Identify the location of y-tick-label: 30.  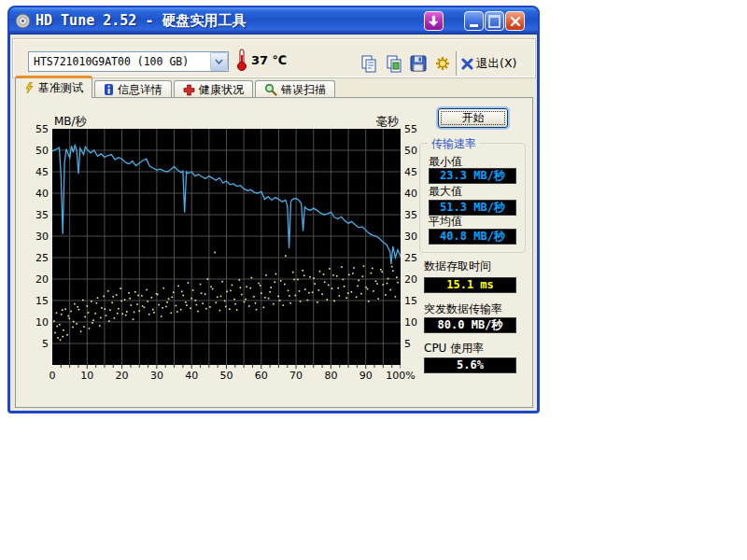
(36, 237).